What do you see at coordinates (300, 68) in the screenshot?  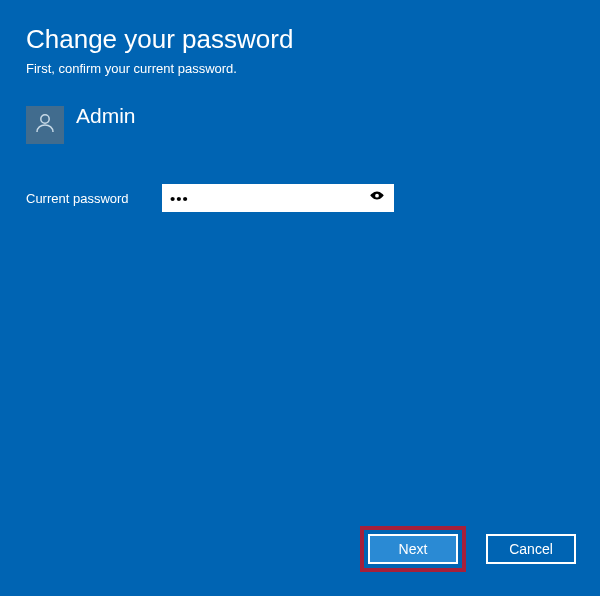 I see `page-subtitle: First, confirm your current password.` at bounding box center [300, 68].